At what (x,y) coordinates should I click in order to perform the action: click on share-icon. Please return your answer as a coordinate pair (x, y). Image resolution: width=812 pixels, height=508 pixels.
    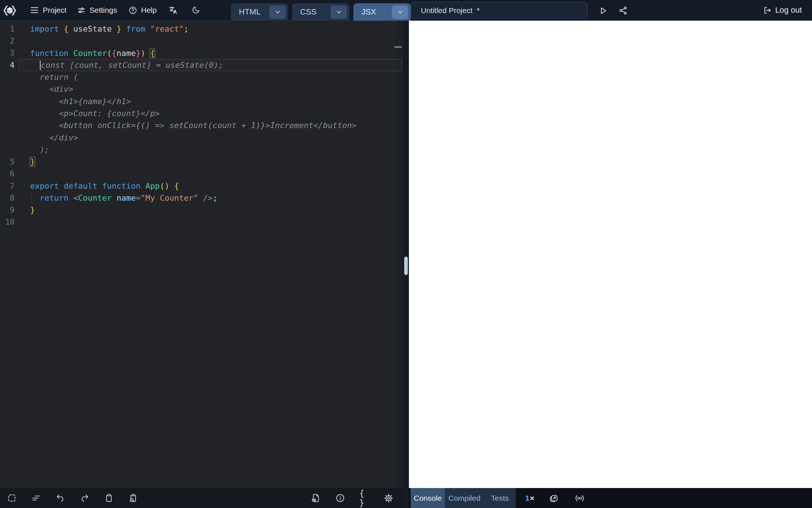
    Looking at the image, I should click on (623, 11).